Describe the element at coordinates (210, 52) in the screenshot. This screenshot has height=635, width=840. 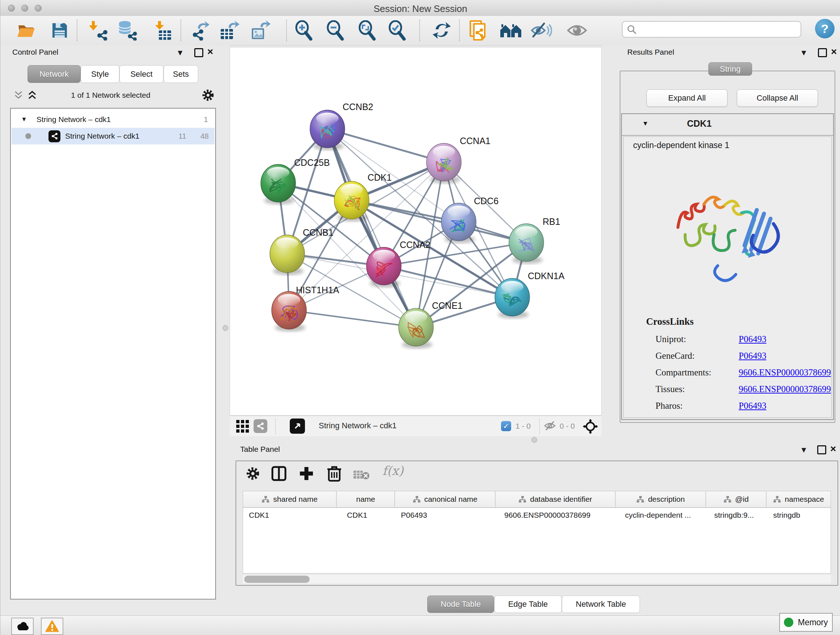
I see `control-panel-close-button: ×` at that location.